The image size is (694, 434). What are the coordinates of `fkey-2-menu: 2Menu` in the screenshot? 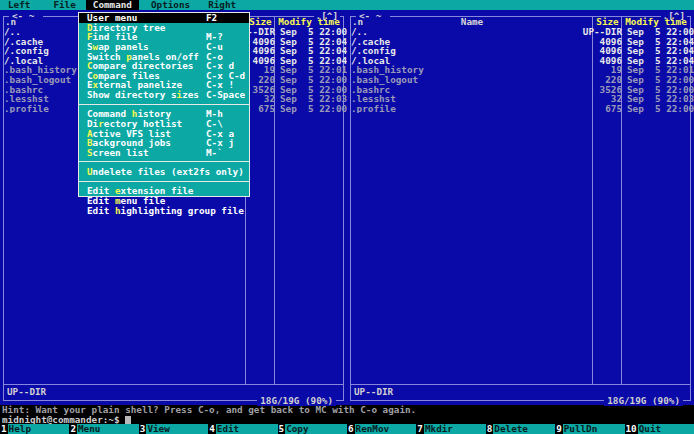 It's located at (104, 429).